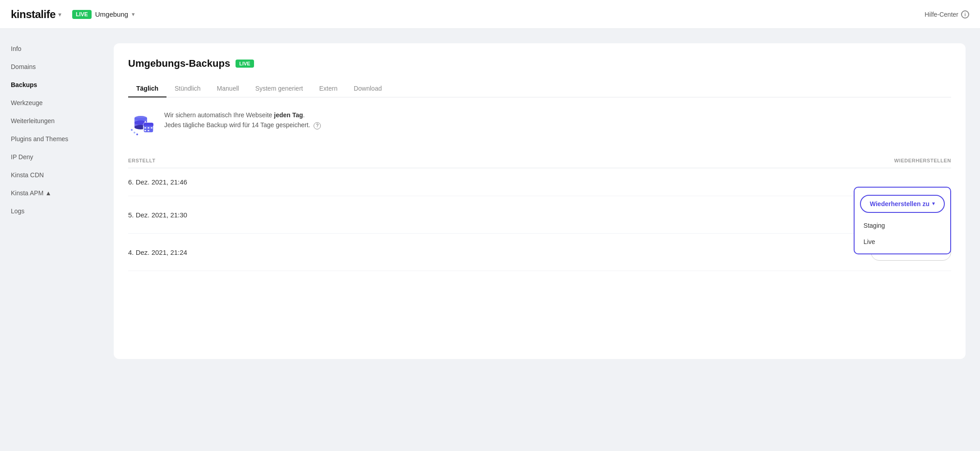 The width and height of the screenshot is (980, 451). What do you see at coordinates (243, 120) in the screenshot?
I see `info-text: Wir sichern automatisch Ihre Webseite je…` at bounding box center [243, 120].